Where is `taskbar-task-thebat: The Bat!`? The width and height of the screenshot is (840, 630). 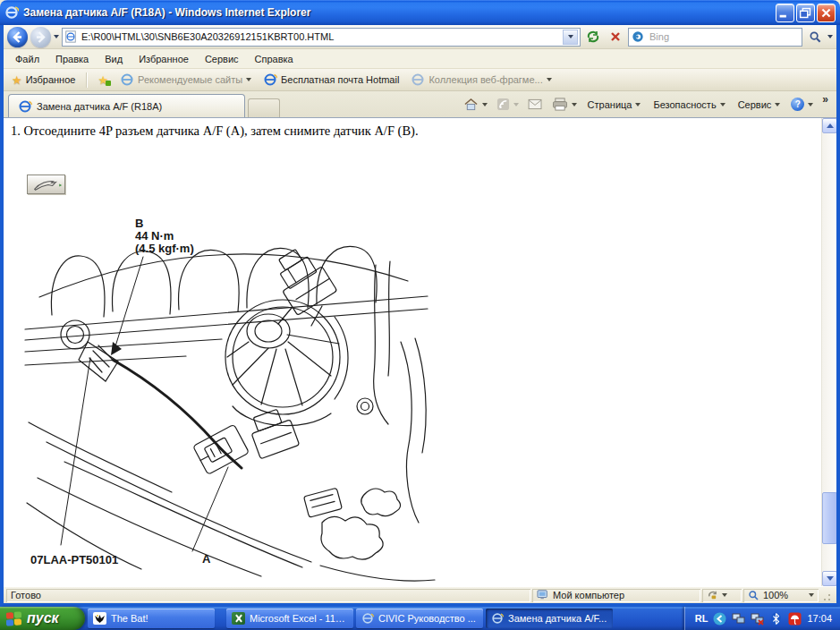 taskbar-task-thebat: The Bat! is located at coordinates (151, 618).